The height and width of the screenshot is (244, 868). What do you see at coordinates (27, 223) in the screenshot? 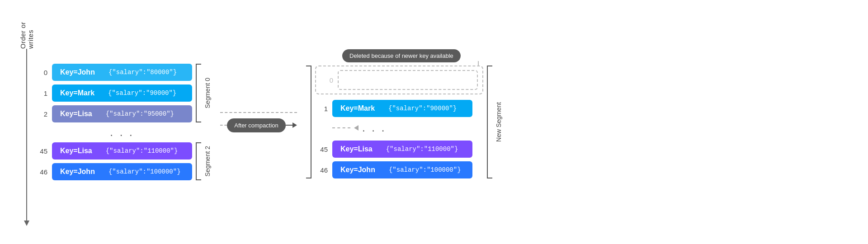
I see `y-axis-arrowhead` at bounding box center [27, 223].